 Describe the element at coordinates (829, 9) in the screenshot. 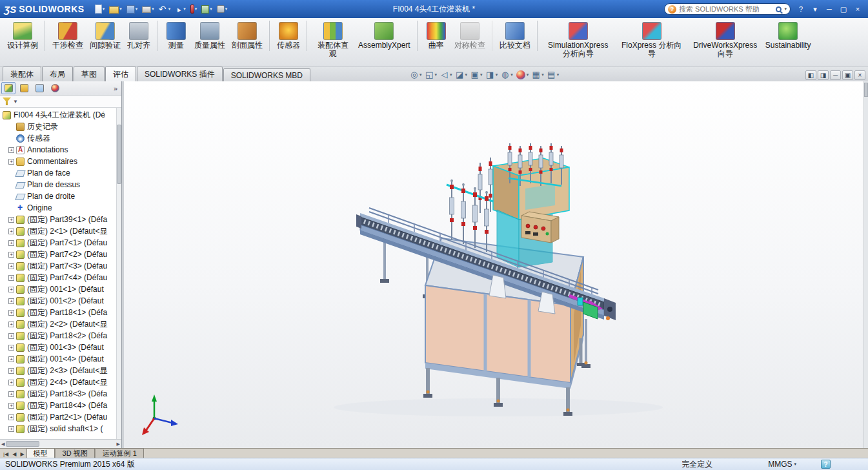

I see `window-control-button: ─` at that location.